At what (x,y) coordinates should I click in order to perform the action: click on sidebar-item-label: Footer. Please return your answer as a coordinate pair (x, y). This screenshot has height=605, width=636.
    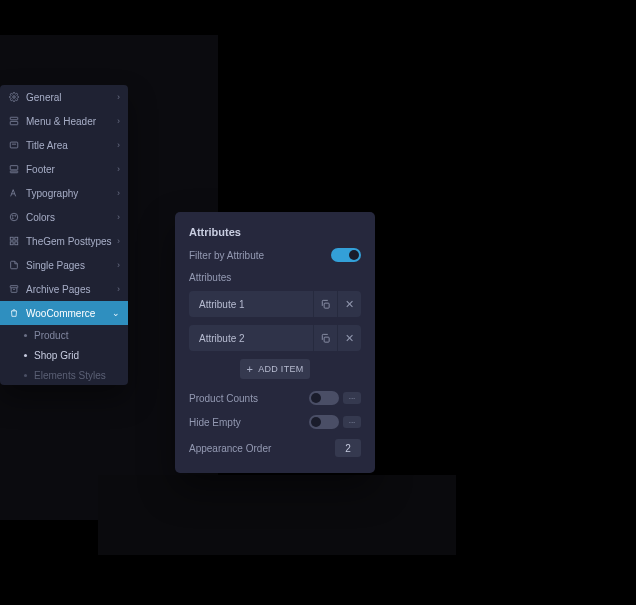
    Looking at the image, I should click on (72, 170).